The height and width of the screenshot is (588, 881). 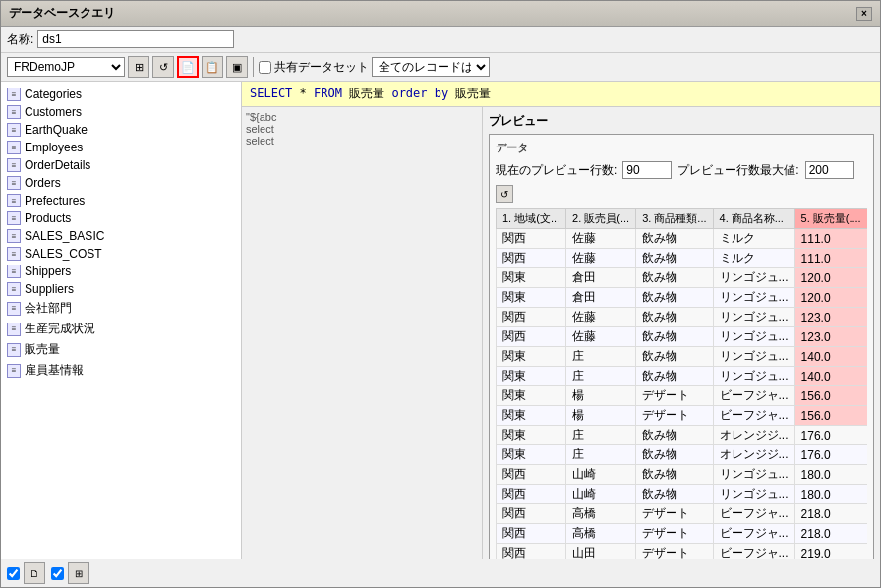 What do you see at coordinates (121, 183) in the screenshot?
I see `sidebar-item-orders: ≡Orders` at bounding box center [121, 183].